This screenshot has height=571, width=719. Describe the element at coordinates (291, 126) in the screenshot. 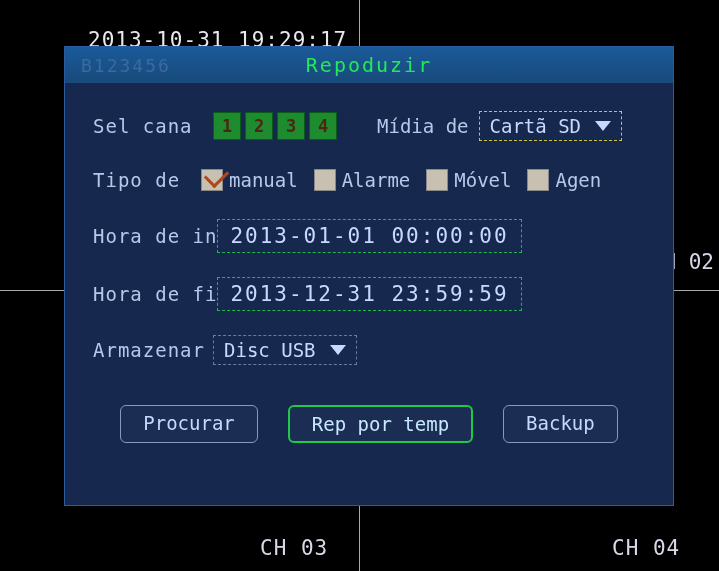

I see `channel-3-button: 3` at that location.